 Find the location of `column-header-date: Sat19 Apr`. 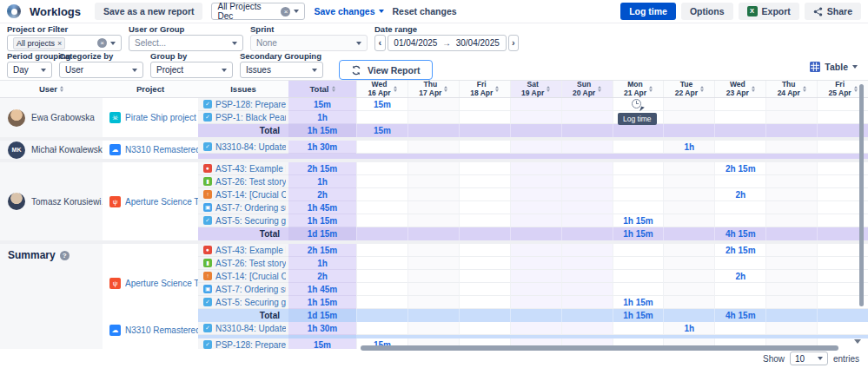

column-header-date: Sat19 Apr is located at coordinates (535, 89).